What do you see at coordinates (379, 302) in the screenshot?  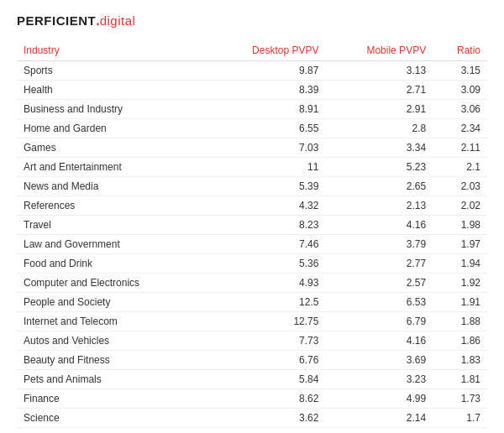 I see `table-cell-12-2: 6.53` at bounding box center [379, 302].